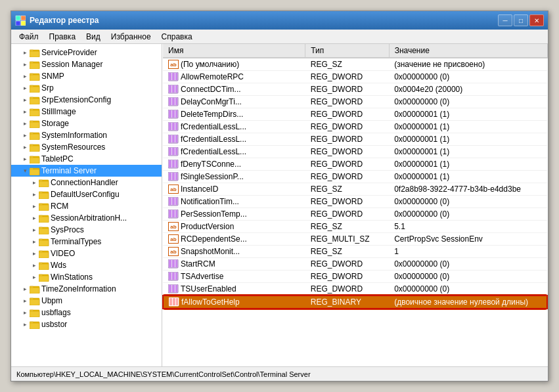 This screenshot has height=392, width=559. Describe the element at coordinates (53, 76) in the screenshot. I see `tree-label-snmp: SNMP` at that location.